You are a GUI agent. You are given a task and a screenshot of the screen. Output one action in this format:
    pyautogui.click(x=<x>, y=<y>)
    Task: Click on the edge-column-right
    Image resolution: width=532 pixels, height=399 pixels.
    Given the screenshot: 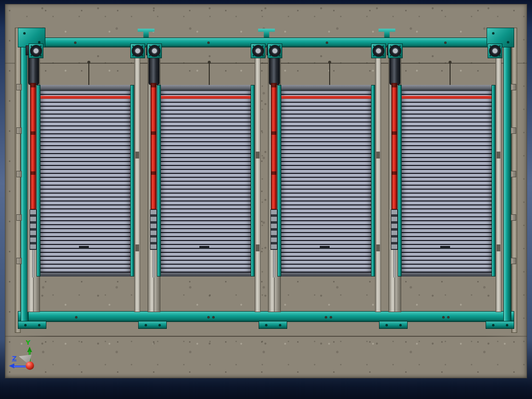 What is the action you would take?
    pyautogui.click(x=514, y=180)
    